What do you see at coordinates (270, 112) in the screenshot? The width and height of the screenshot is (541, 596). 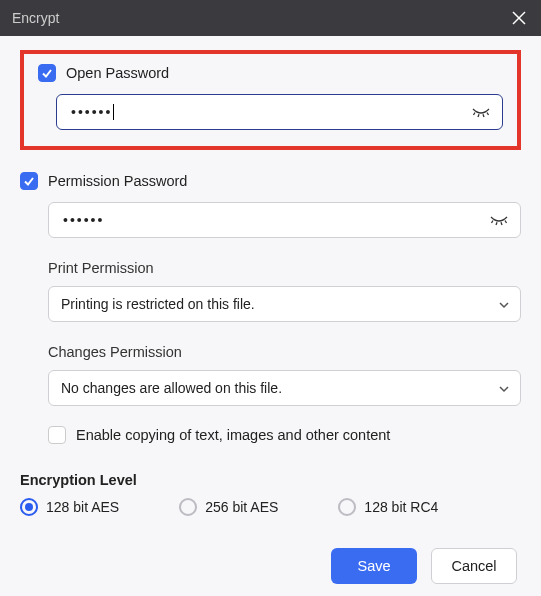 I see `open-password-field: ••••••` at bounding box center [270, 112].